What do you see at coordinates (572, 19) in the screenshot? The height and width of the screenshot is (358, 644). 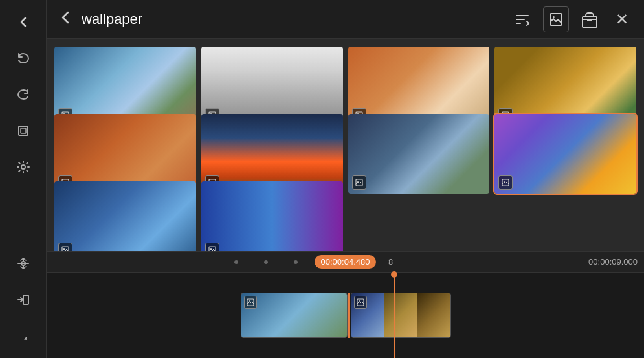 I see `header-actions: ✕` at bounding box center [572, 19].